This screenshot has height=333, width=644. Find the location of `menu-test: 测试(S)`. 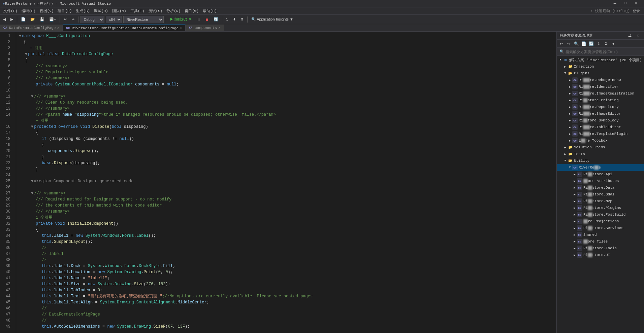

menu-test: 测试(S) is located at coordinates (156, 11).